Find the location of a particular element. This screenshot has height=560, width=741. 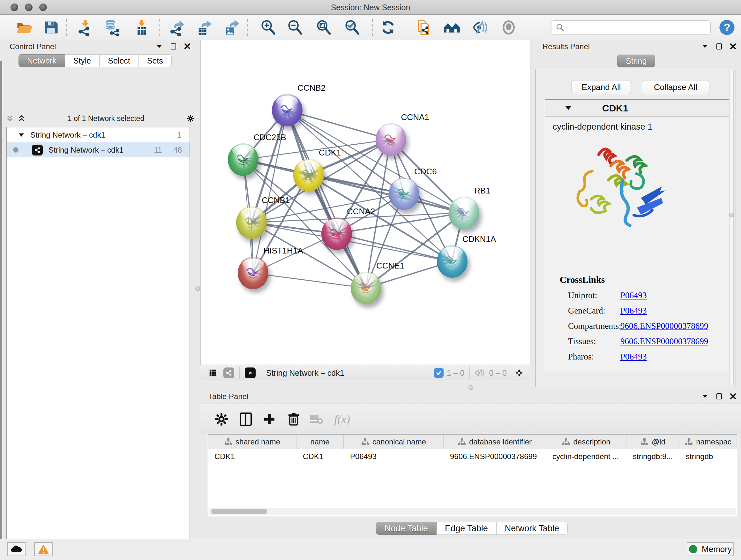

help-button: ? is located at coordinates (727, 27).